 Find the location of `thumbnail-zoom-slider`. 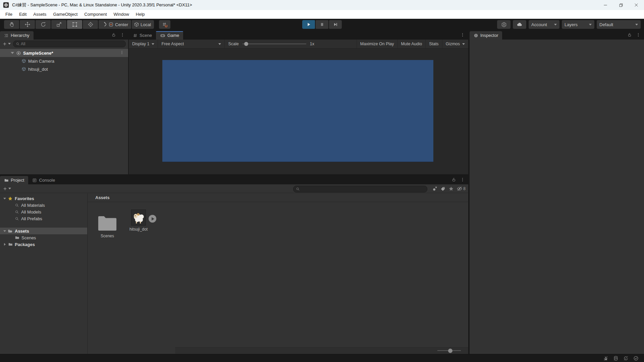

thumbnail-zoom-slider is located at coordinates (449, 351).